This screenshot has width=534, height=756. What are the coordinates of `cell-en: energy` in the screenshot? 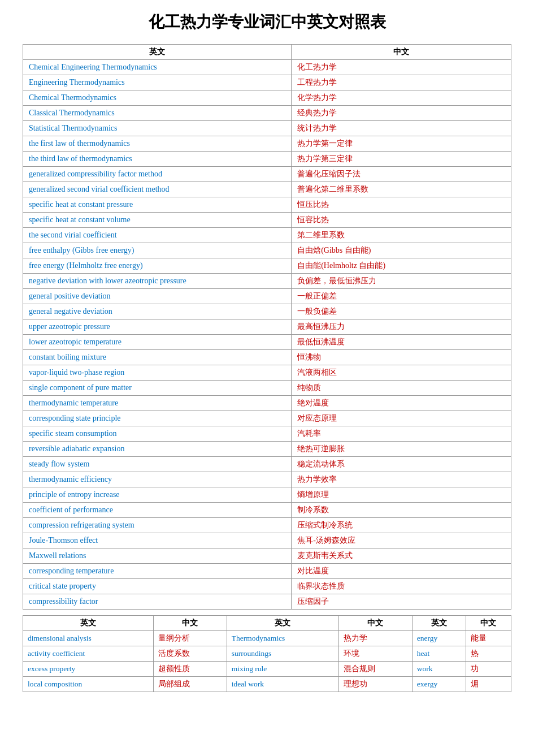 It's located at (439, 639).